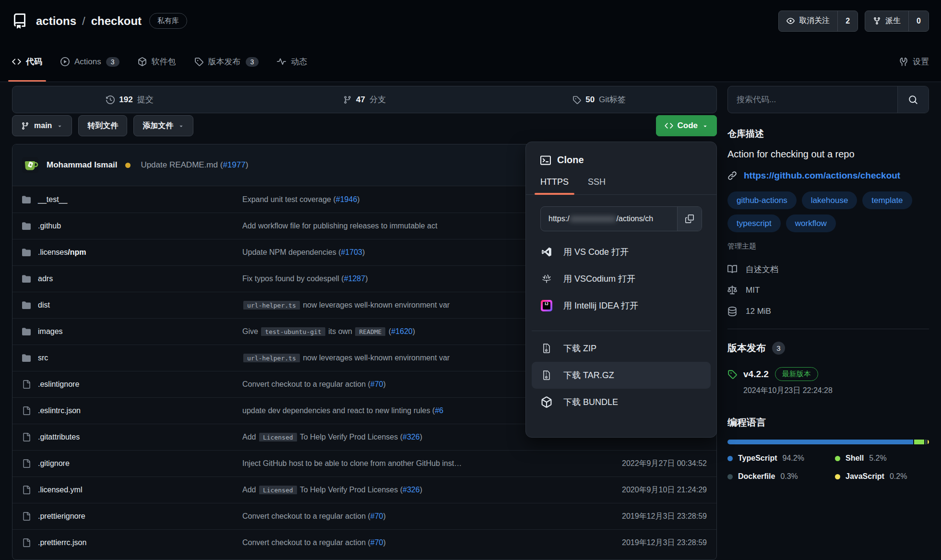 The height and width of the screenshot is (560, 941). What do you see at coordinates (132, 332) in the screenshot?
I see `file-name-cell: images` at bounding box center [132, 332].